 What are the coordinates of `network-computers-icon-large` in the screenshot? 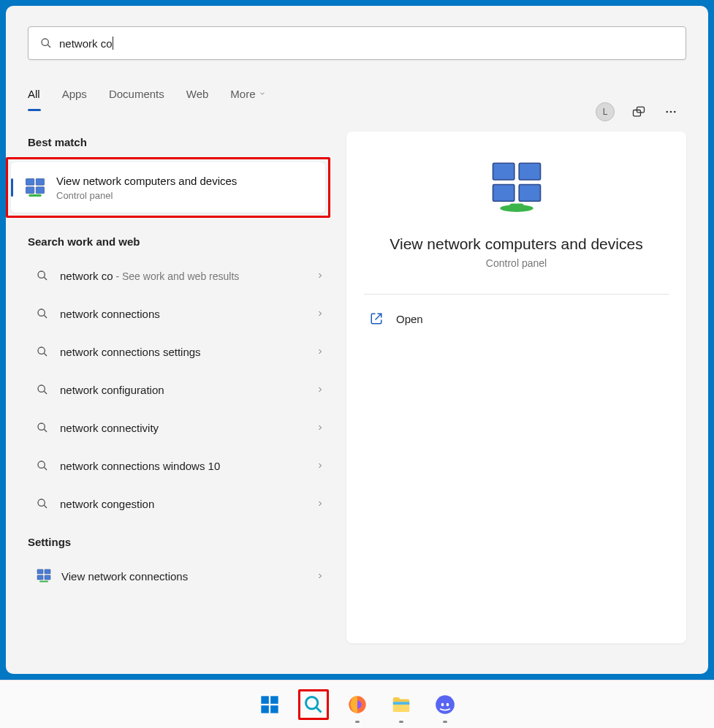 It's located at (517, 189).